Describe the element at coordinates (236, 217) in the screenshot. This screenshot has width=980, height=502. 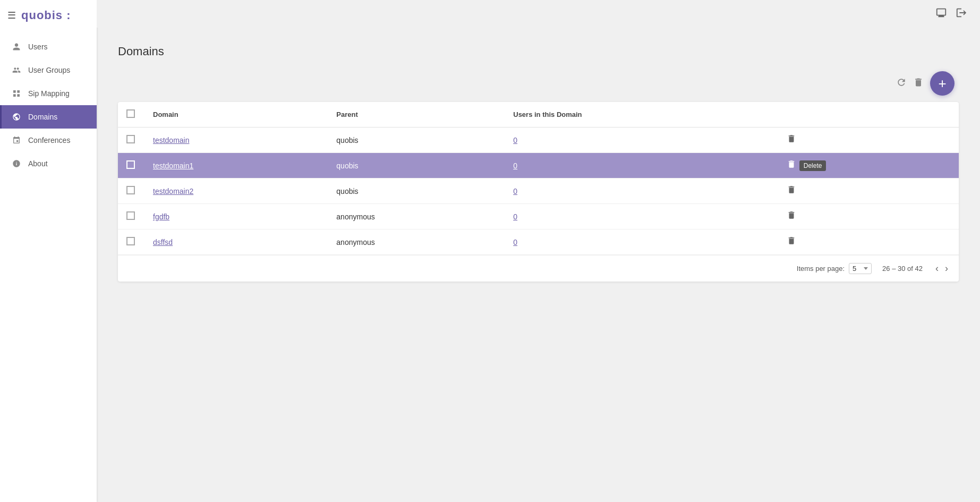
I see `domain-cell: fgdfb` at that location.